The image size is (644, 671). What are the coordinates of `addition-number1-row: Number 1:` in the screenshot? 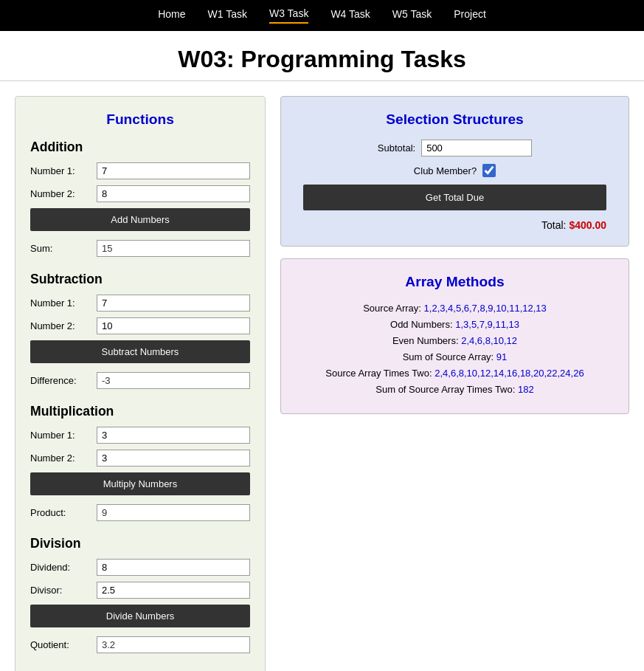 It's located at (140, 171).